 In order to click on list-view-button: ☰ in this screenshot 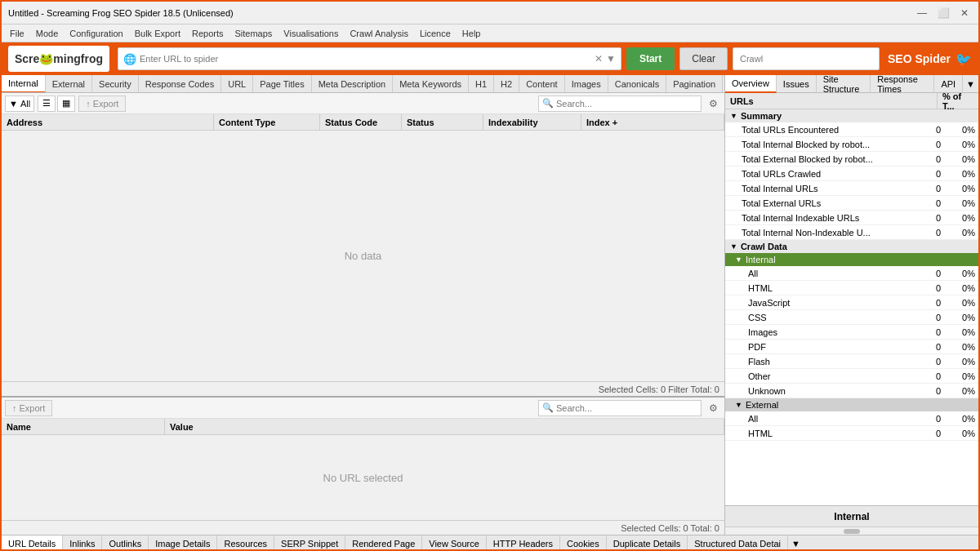, I will do `click(47, 104)`.